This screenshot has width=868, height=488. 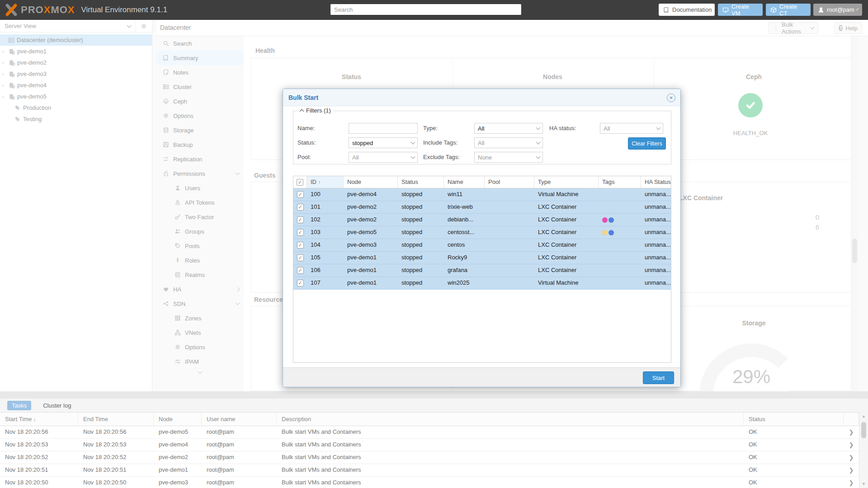 I want to click on task-row: Nov 18 20:20:53 Nov 18 20:20:53 pve-demo…, so click(x=434, y=445).